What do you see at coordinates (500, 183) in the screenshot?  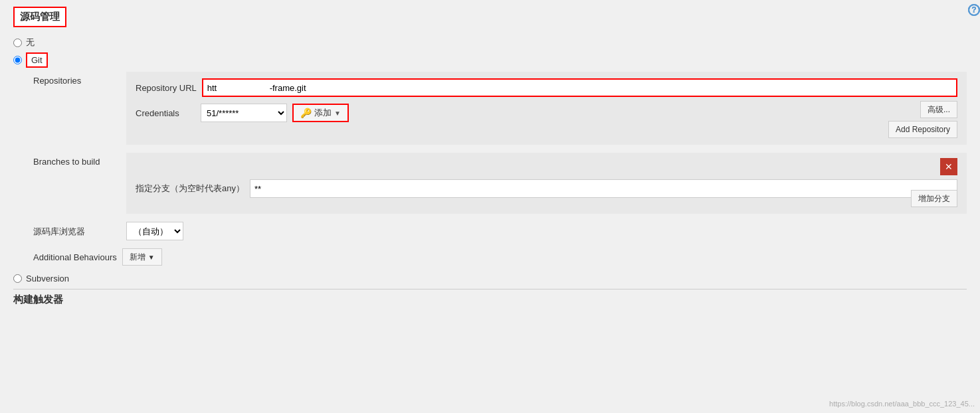 I see `branches-inner: Branches to build ✕ 指定分支（为空时代表any） 增加分支` at bounding box center [500, 183].